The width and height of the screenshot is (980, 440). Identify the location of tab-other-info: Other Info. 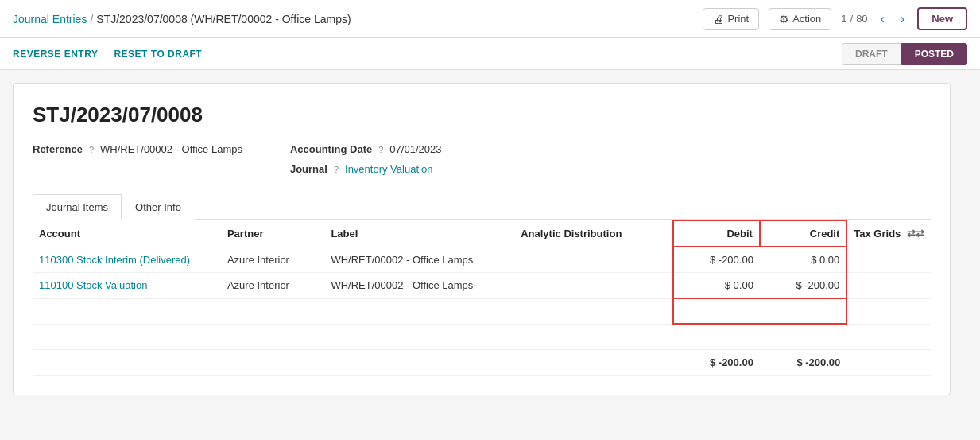
(158, 207).